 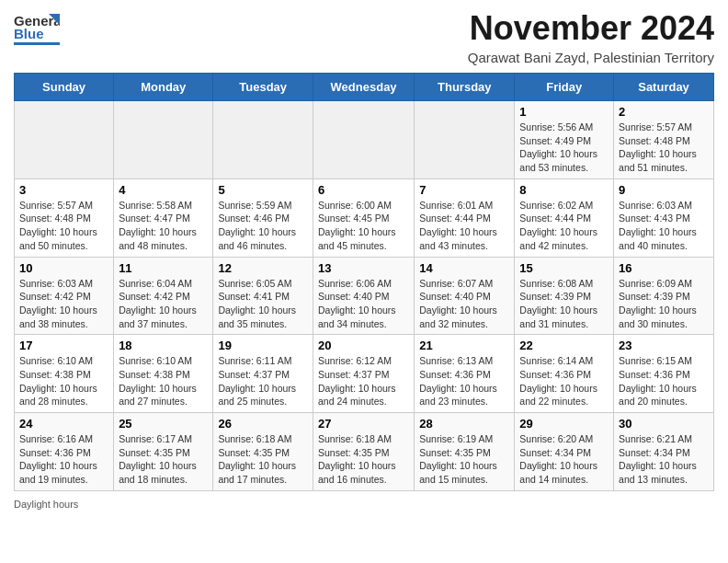 What do you see at coordinates (64, 296) in the screenshot?
I see `calendar-cell: 10Sunrise: 6:03 AMSunset: 4:42 PMDayligh…` at bounding box center [64, 296].